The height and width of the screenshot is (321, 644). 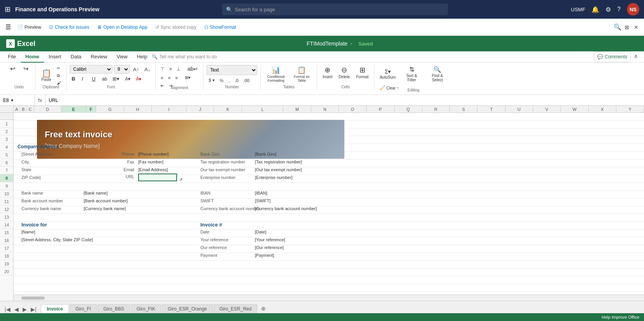 What do you see at coordinates (91, 109) in the screenshot?
I see `col-F: F` at bounding box center [91, 109].